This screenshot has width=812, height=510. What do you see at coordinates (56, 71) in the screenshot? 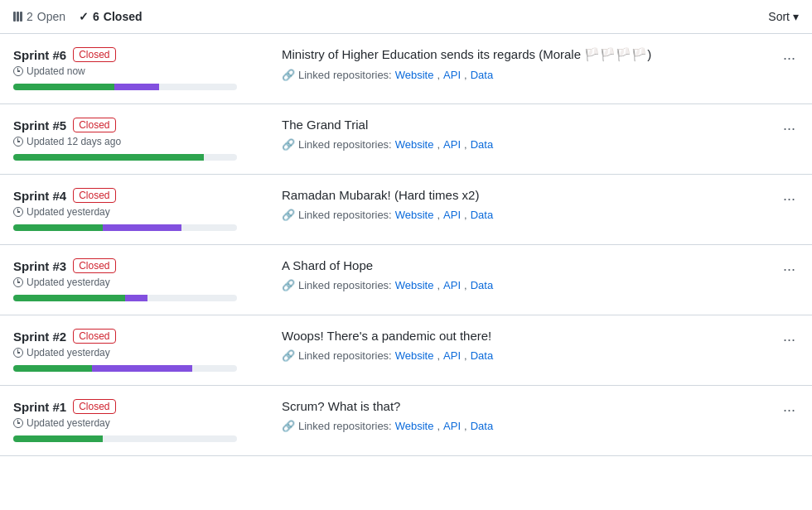
I see `updated-label: Updated now` at bounding box center [56, 71].